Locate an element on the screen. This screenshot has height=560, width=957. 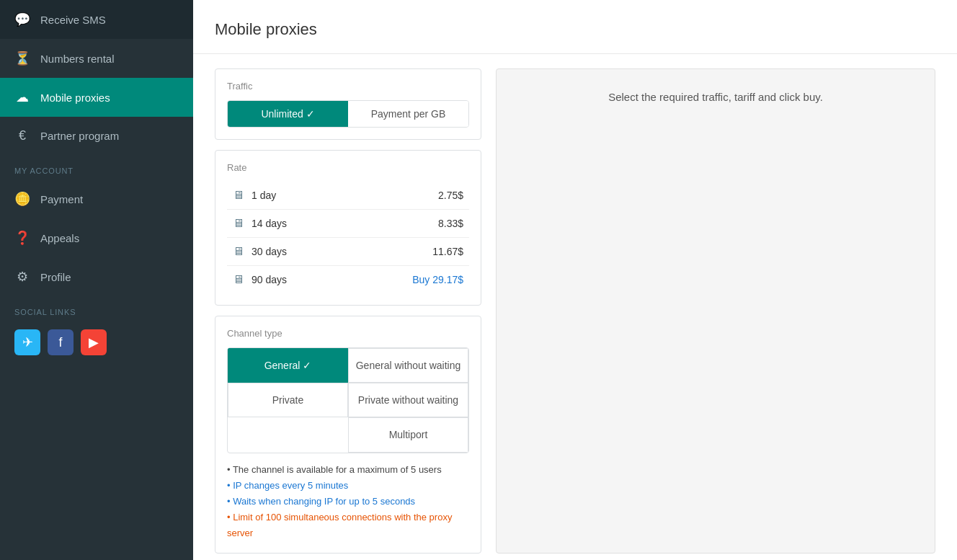
sidebar-item-label: Partner program is located at coordinates (79, 135).